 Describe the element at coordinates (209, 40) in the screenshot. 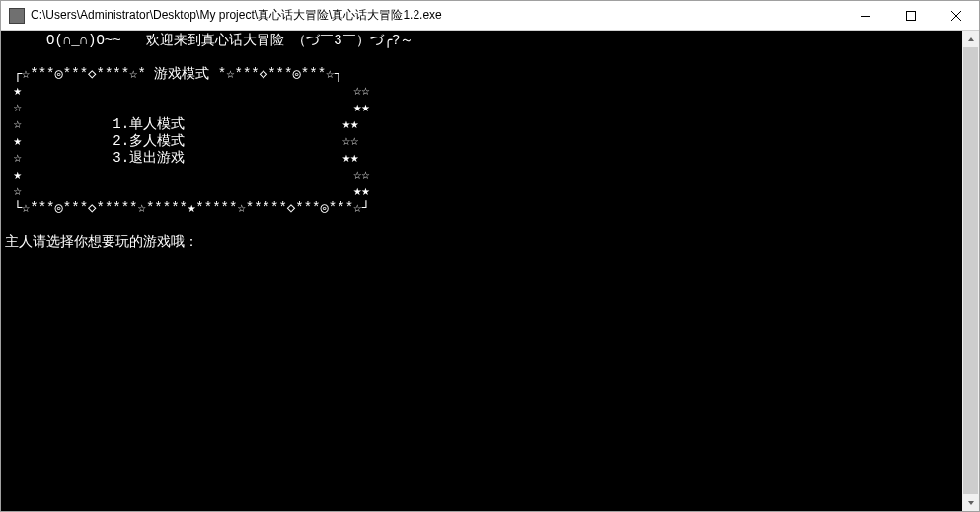

I see `welcome-line: O(∩_∩)O~~ 欢迎来到真心话大冒险 （づ￣3￣）づ╭?～` at that location.